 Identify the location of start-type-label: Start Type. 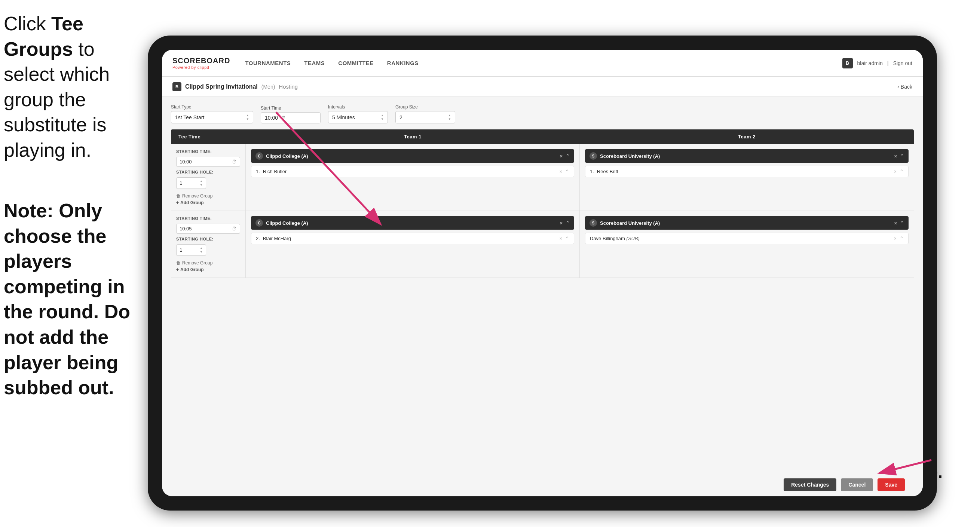
(212, 107).